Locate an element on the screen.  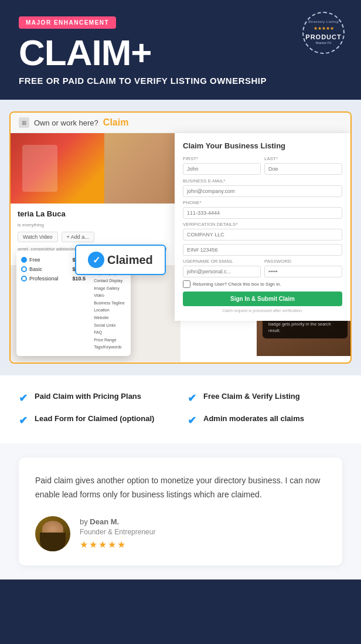
last-name-group: LAST* is located at coordinates (304, 165).